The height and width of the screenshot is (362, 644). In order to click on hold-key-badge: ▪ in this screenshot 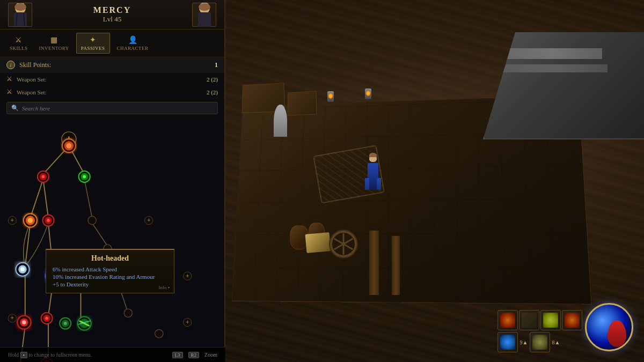, I will do `click(24, 355)`.